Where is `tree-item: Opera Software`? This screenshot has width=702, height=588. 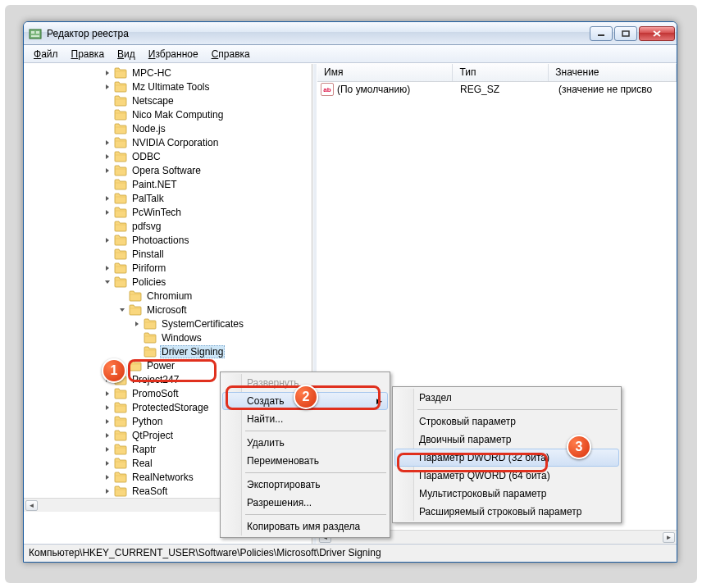 tree-item: Opera Software is located at coordinates (167, 171).